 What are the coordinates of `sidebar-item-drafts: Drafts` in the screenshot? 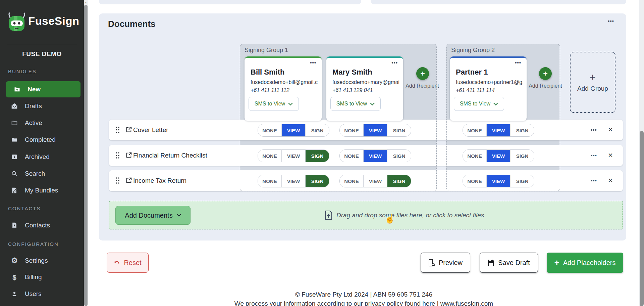 It's located at (42, 106).